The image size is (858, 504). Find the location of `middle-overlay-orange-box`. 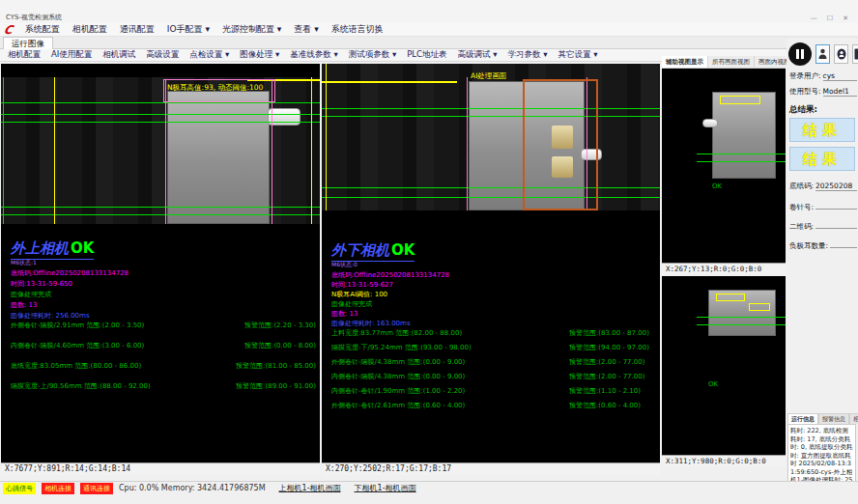

middle-overlay-orange-box is located at coordinates (560, 145).